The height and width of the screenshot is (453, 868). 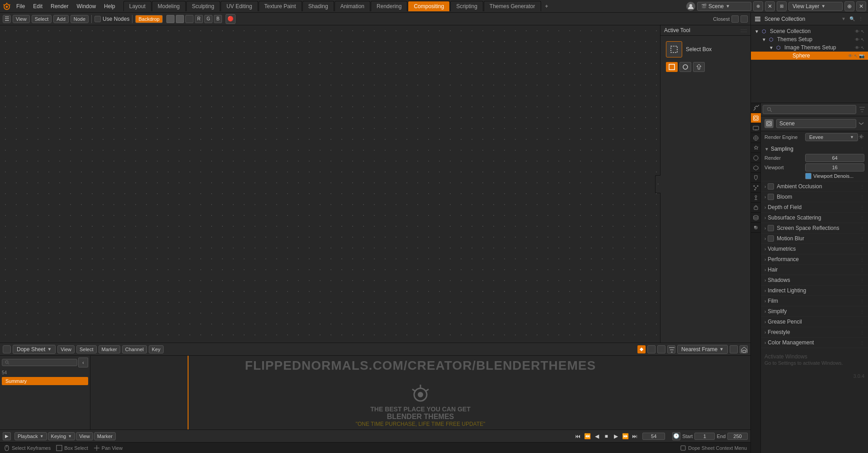 What do you see at coordinates (691, 6) in the screenshot?
I see `user-icon` at bounding box center [691, 6].